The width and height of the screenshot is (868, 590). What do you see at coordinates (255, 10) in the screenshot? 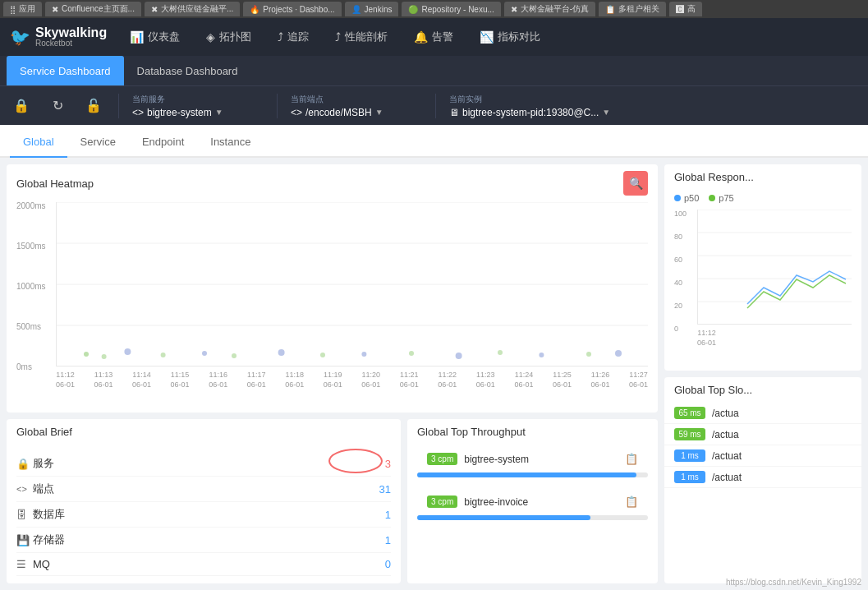
I see `fire-icon: 🔥` at bounding box center [255, 10].